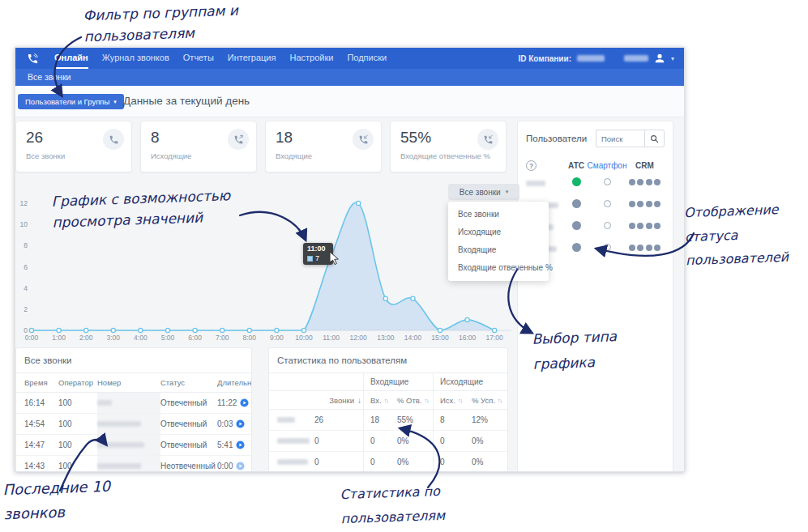 The width and height of the screenshot is (808, 532). What do you see at coordinates (413, 338) in the screenshot?
I see `x-tick: 14:00` at bounding box center [413, 338].